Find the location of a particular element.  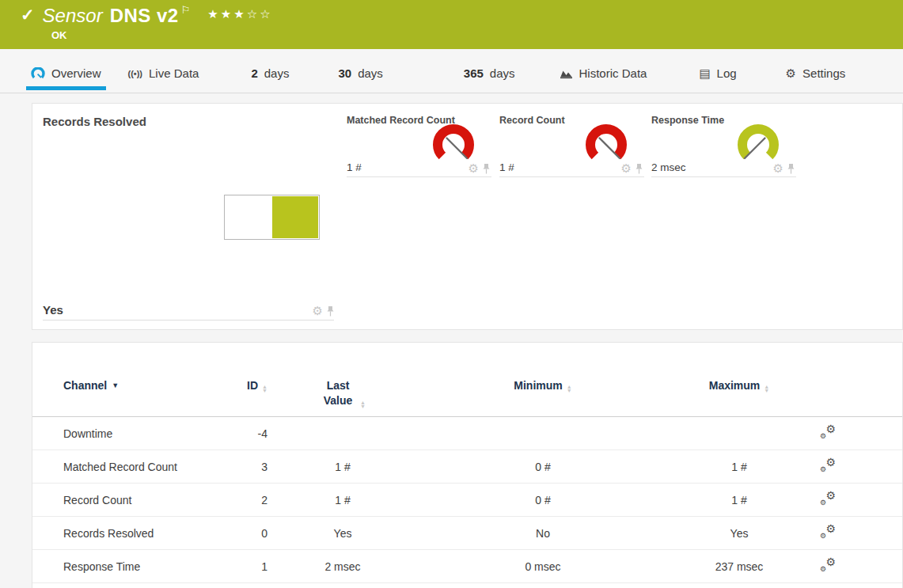

primary-channel-value: Yes is located at coordinates (53, 310).